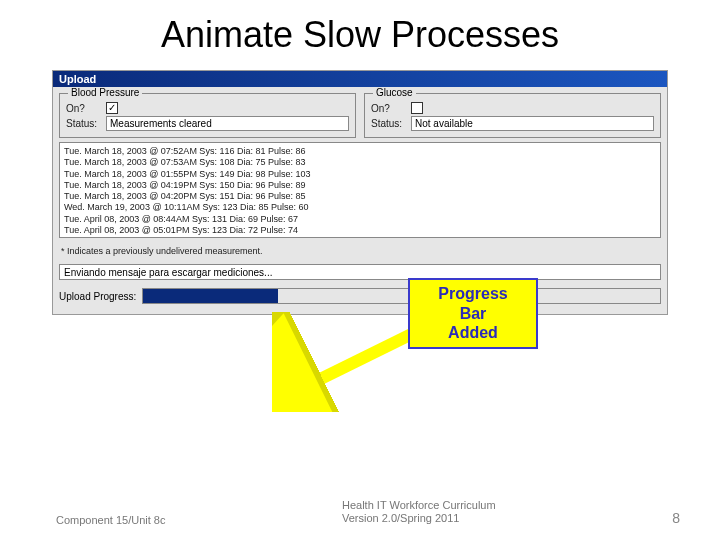  I want to click on footer-center-line: Version 2.0/Spring 2011, so click(419, 519).